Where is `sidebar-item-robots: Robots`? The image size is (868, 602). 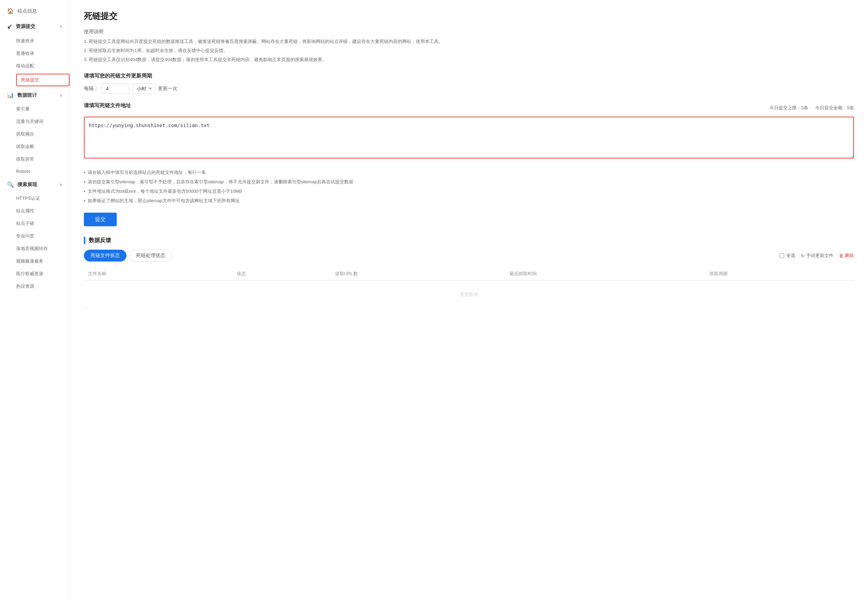
sidebar-item-robots: Robots is located at coordinates (43, 171).